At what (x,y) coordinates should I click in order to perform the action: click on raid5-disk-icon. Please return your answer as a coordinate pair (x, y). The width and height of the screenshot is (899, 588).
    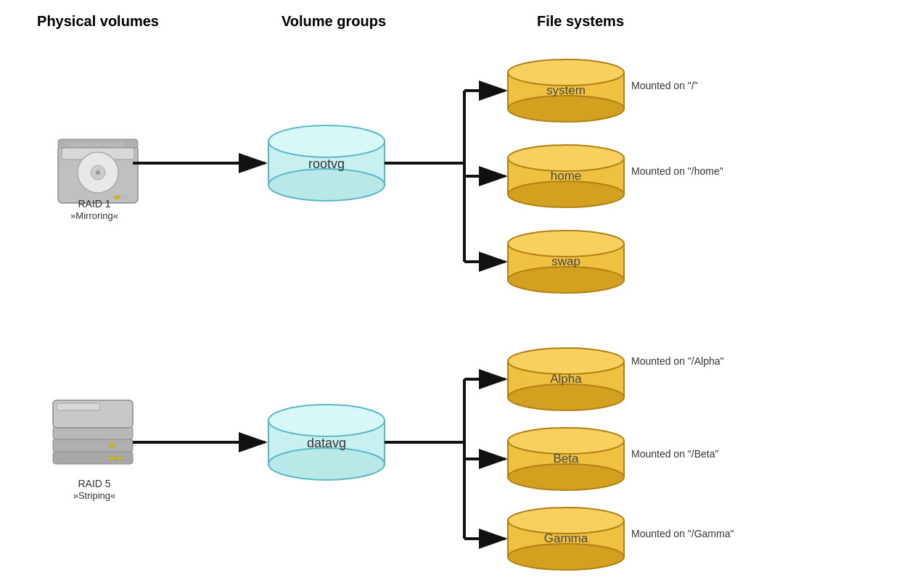
    Looking at the image, I should click on (93, 432).